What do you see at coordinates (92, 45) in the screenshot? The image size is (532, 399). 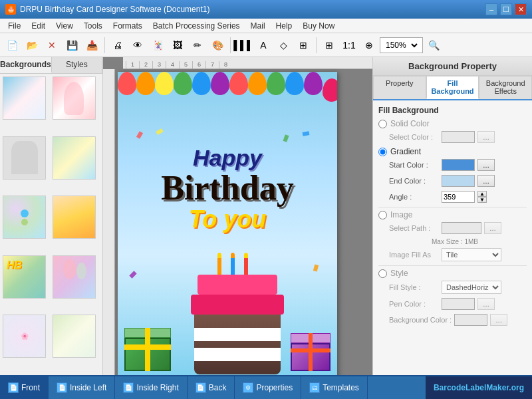 I see `save-all-button: 📥` at bounding box center [92, 45].